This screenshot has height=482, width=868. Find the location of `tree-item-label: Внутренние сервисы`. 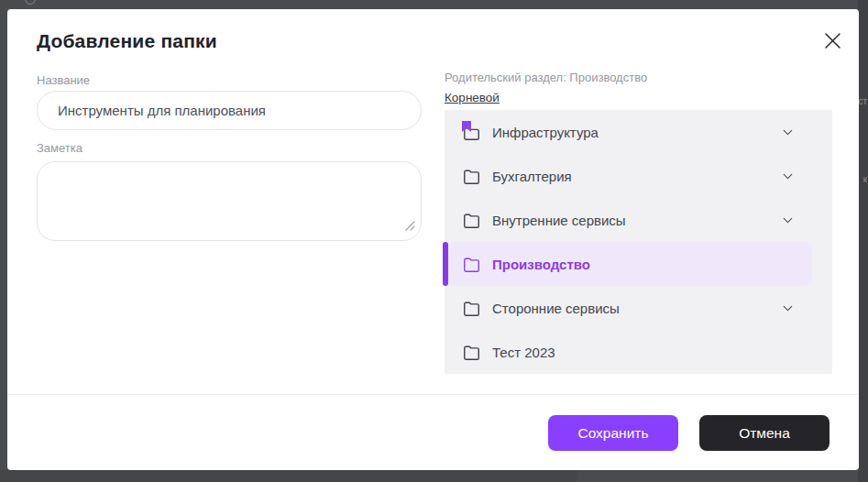

tree-item-label: Внутренние сервисы is located at coordinates (559, 220).